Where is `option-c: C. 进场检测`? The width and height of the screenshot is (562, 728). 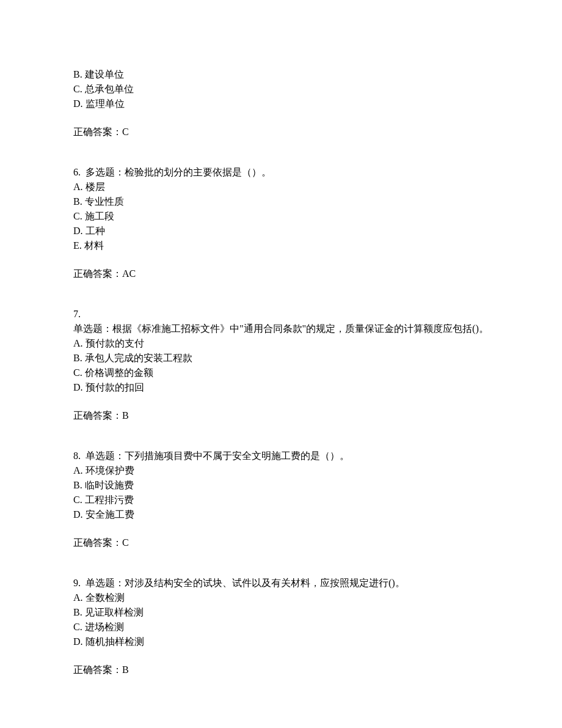 option-c: C. 进场检测 is located at coordinates (281, 627).